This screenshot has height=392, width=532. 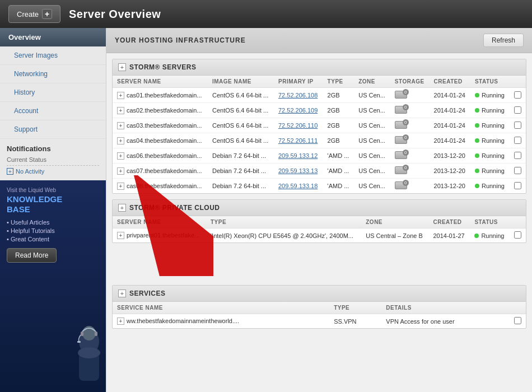 I want to click on plus-icon: +, so click(x=47, y=14).